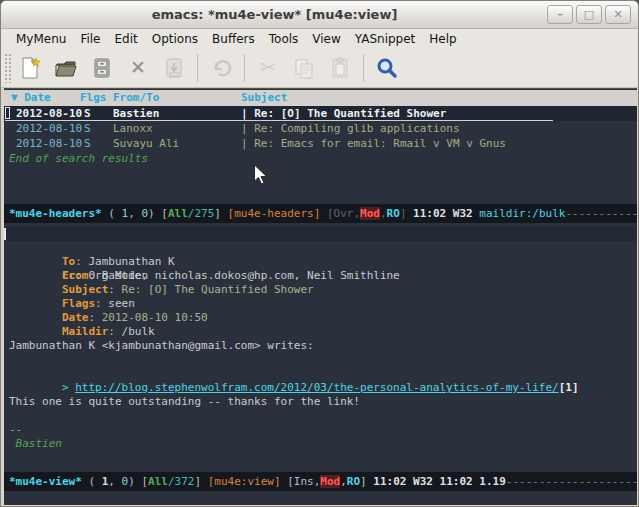 Image resolution: width=639 pixels, height=507 pixels. Describe the element at coordinates (31, 98) in the screenshot. I see `column-date: ▼ Date` at that location.